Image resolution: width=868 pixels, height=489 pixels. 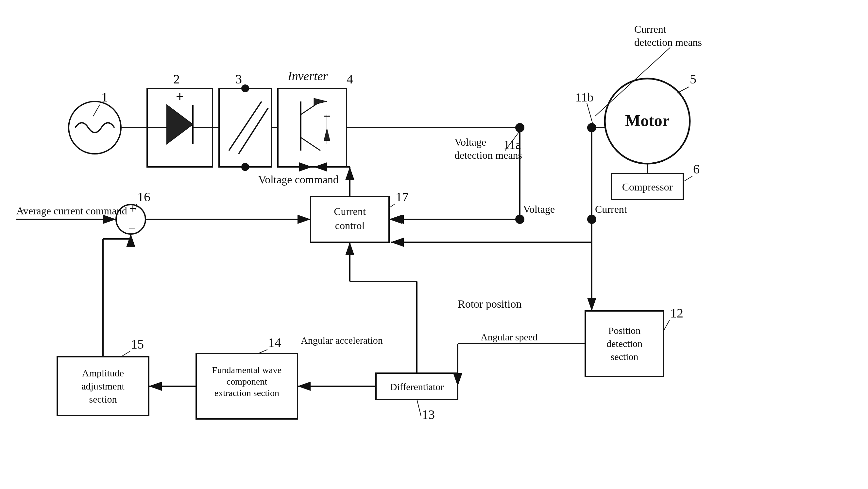 I want to click on svg-text: extraction section, so click(x=247, y=393).